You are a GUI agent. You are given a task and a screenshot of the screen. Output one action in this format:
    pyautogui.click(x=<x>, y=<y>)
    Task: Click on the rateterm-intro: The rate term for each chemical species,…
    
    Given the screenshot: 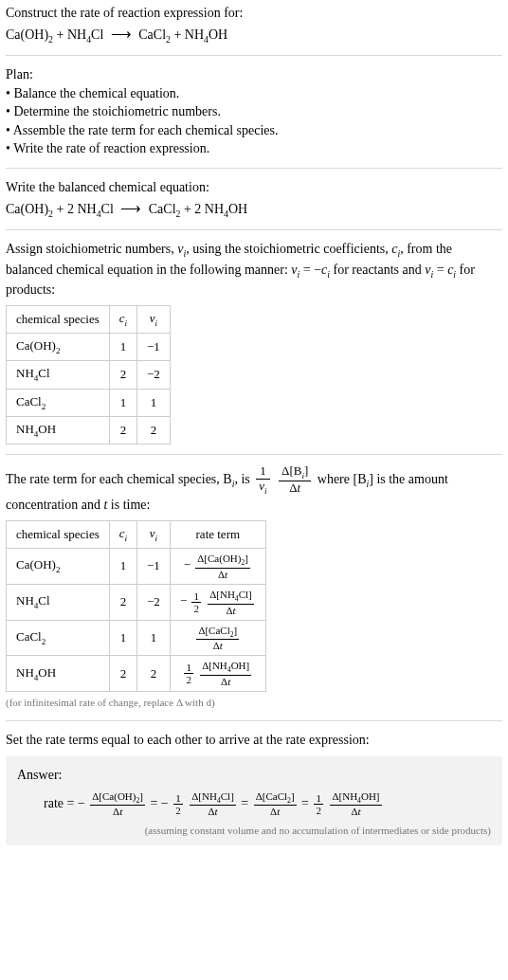 What is the action you would take?
    pyautogui.click(x=254, y=489)
    